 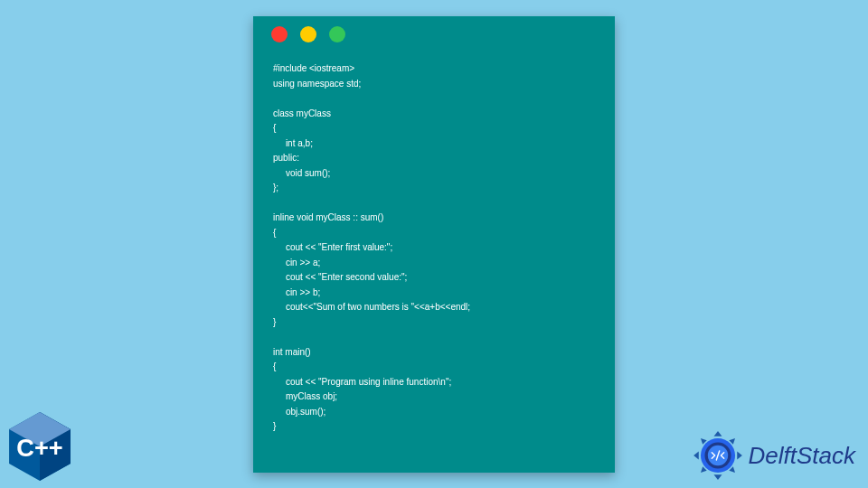 What do you see at coordinates (40, 446) in the screenshot?
I see `cpp-logo-icon: C++` at bounding box center [40, 446].